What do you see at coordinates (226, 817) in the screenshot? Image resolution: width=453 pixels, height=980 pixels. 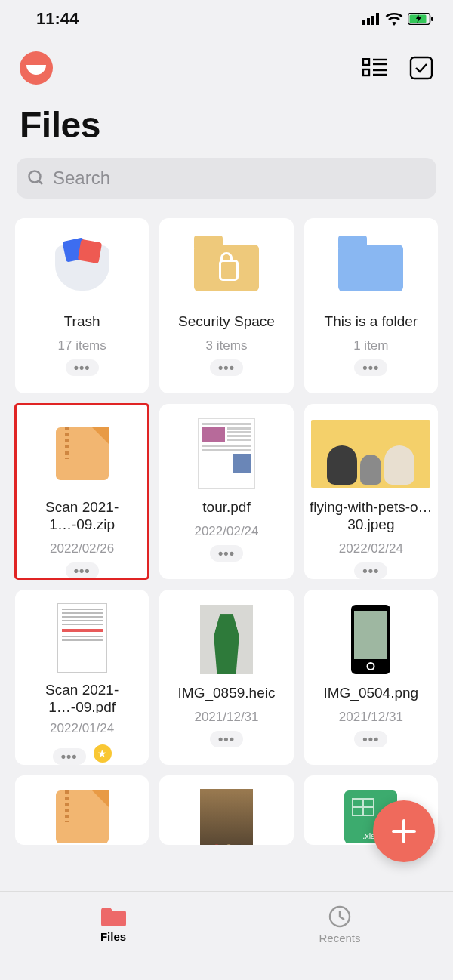 I see `video-thumbnail` at bounding box center [226, 817].